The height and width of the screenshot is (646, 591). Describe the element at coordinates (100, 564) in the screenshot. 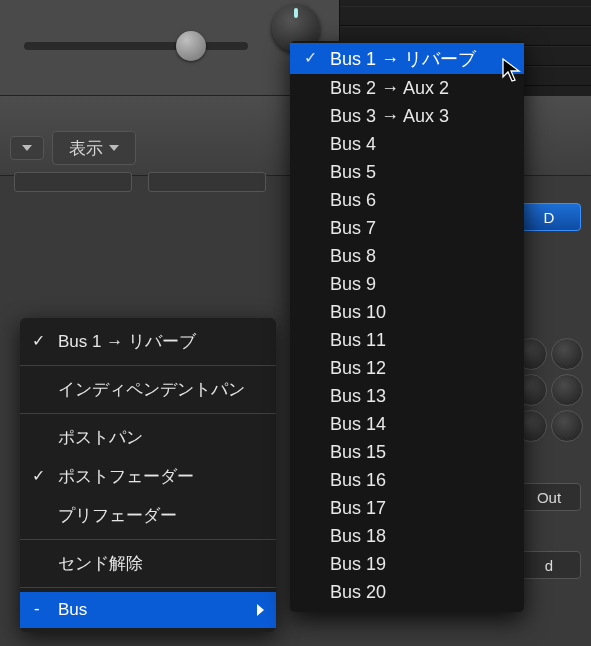

I see `menu-item-label: センド解除` at that location.